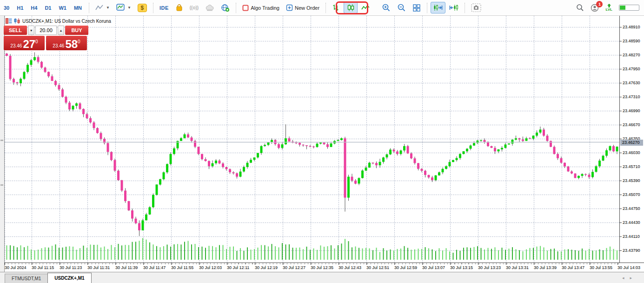 This screenshot has width=644, height=283. What do you see at coordinates (43, 8) in the screenshot?
I see `timeframe-group: 30H1H4D1W1MN` at bounding box center [43, 8].